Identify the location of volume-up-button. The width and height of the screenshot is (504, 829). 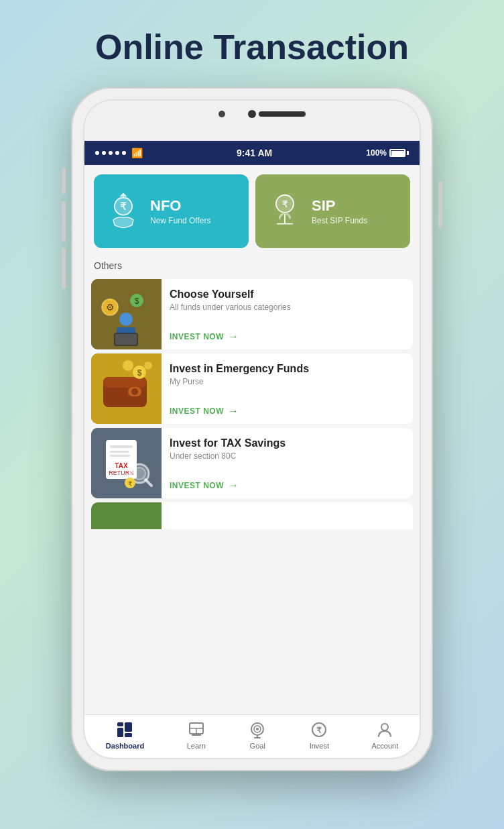
(64, 221).